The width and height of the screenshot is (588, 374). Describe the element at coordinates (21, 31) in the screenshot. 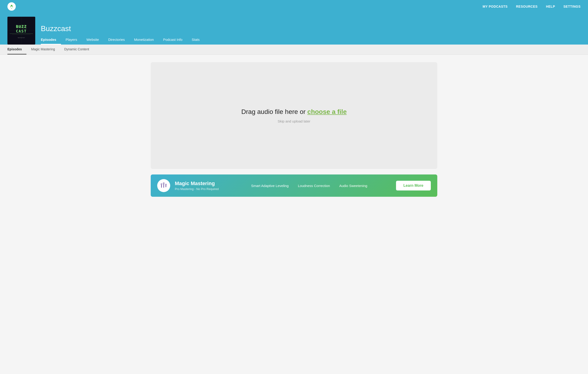

I see `podcast-art-svg: BUZZ CAST buzzsprout` at that location.